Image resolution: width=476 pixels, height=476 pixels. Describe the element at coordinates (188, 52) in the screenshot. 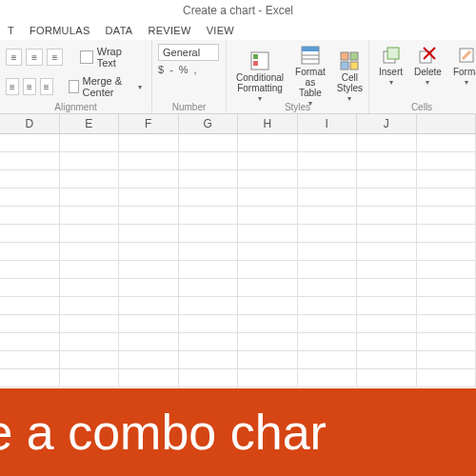

I see `number-format-select` at that location.